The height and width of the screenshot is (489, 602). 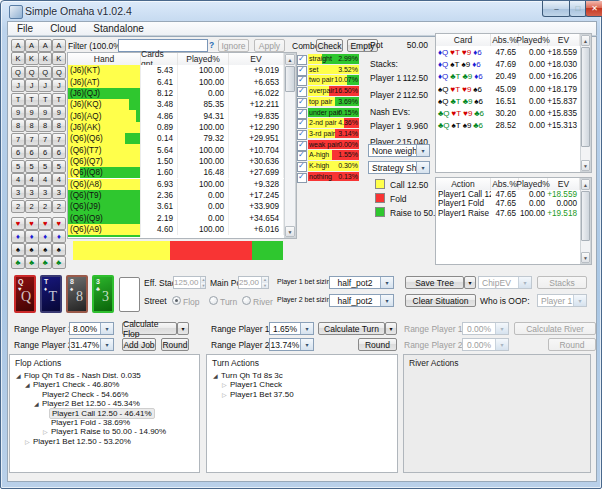 What do you see at coordinates (334, 166) in the screenshot?
I see `combo-bar-10: K-high0.30%` at bounding box center [334, 166].